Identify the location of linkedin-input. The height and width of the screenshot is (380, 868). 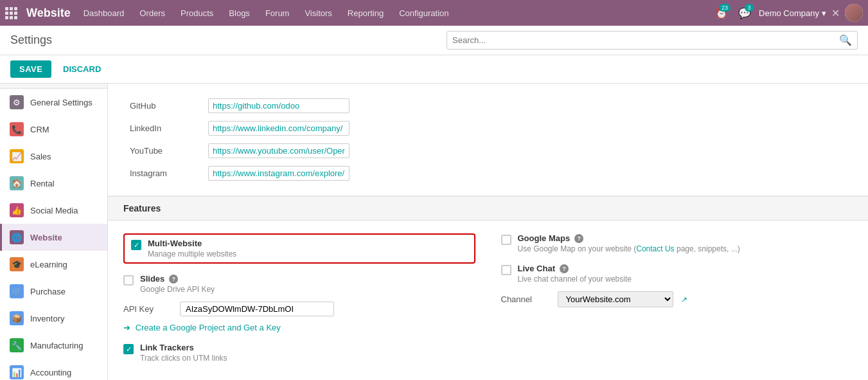
(279, 129).